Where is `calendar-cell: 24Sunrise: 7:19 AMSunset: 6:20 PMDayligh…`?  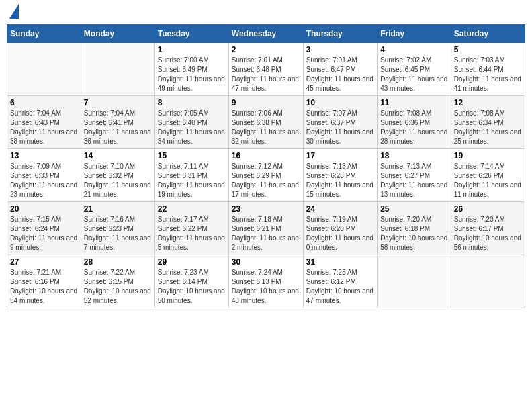 calendar-cell: 24Sunrise: 7:19 AMSunset: 6:20 PMDayligh… is located at coordinates (340, 228).